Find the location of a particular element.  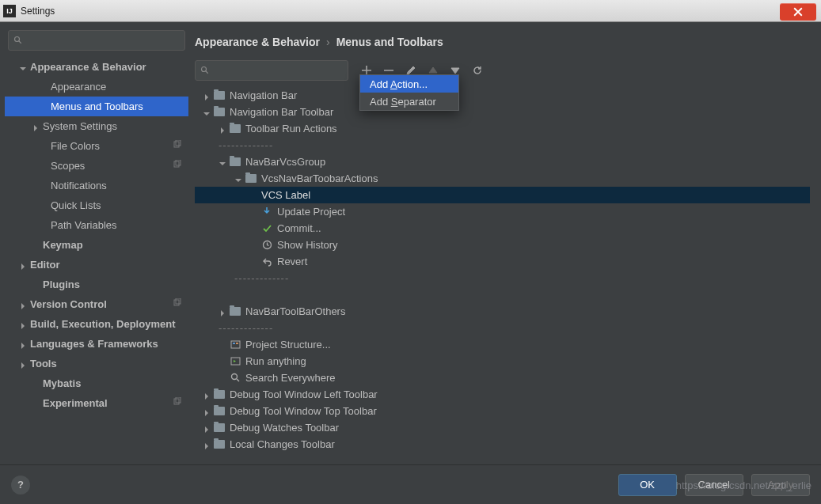

sidebar-item: Notifications is located at coordinates (97, 185).